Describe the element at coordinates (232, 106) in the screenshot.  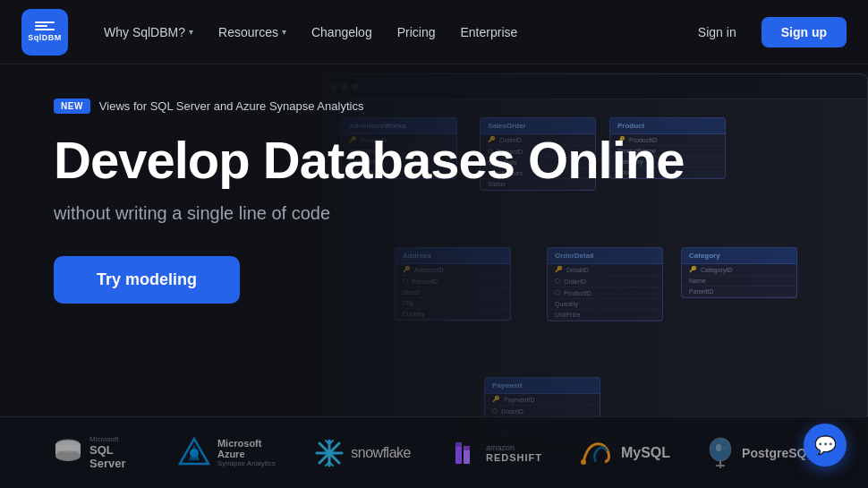
I see `badge-text: Views for SQL Server and Azure Synapse A…` at that location.